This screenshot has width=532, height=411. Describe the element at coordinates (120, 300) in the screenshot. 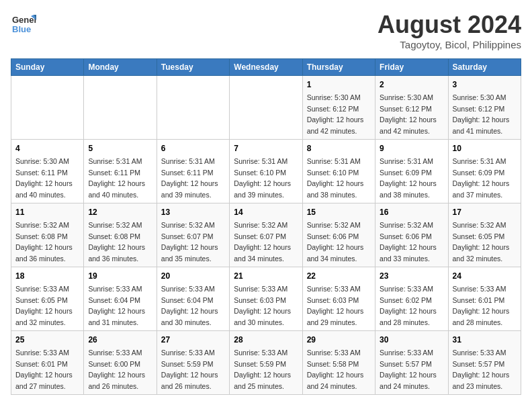

I see `calendar-cell: 19Sunrise: 5:33 AM Sunset: 6:04 PM Dayli…` at that location.